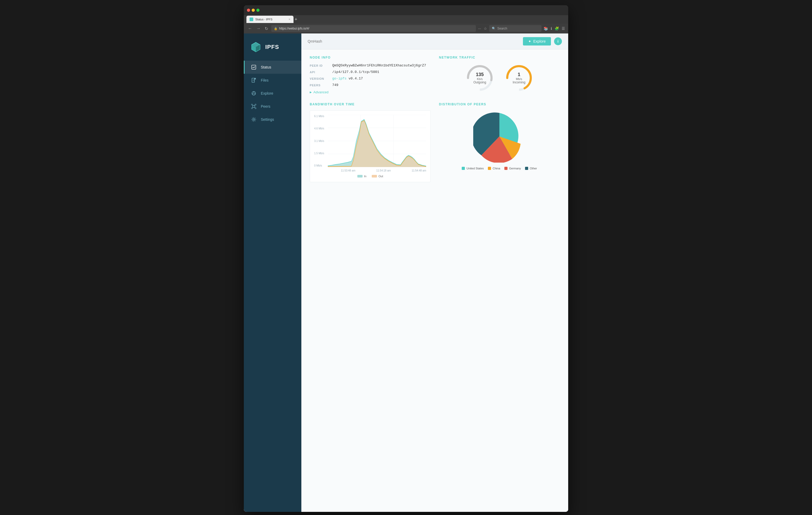  Describe the element at coordinates (519, 75) in the screenshot. I see `incoming-number: 1` at that location.